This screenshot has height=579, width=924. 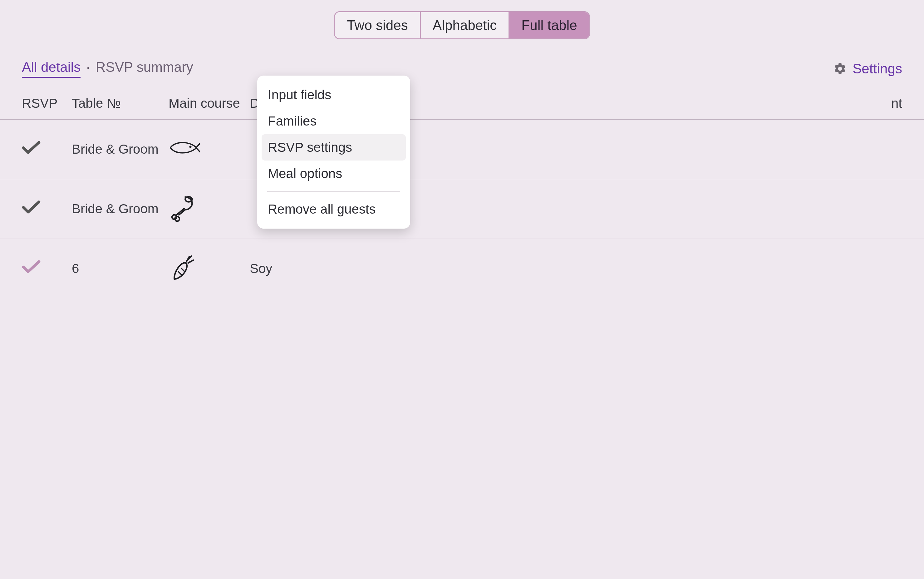 I want to click on settings-menu: Input fields Families RSVP settings Meal…, so click(x=334, y=152).